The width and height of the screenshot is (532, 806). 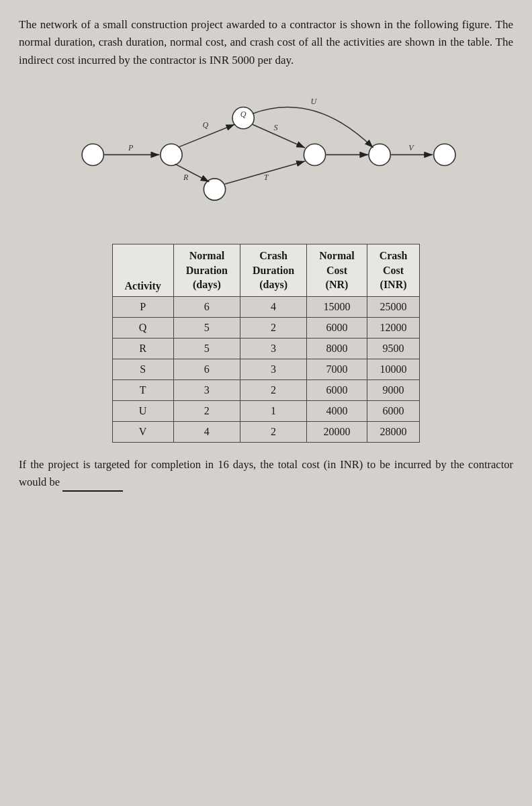 I want to click on answer-blank, so click(x=93, y=491).